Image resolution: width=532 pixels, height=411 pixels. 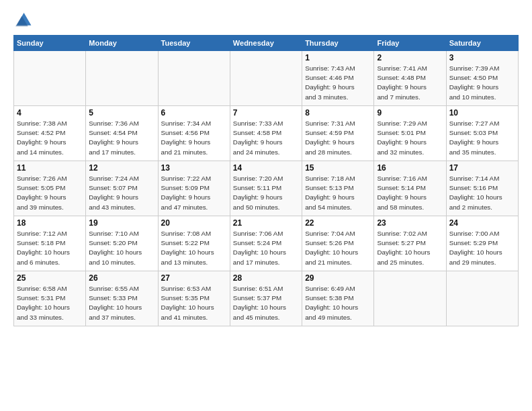 I want to click on header-cell-tuesday: Tuesday, so click(x=193, y=43).